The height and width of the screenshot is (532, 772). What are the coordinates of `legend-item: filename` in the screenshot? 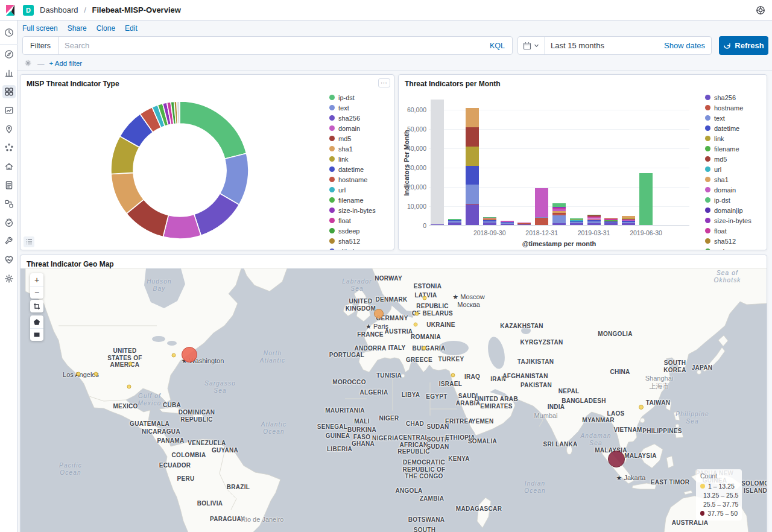 It's located at (729, 148).